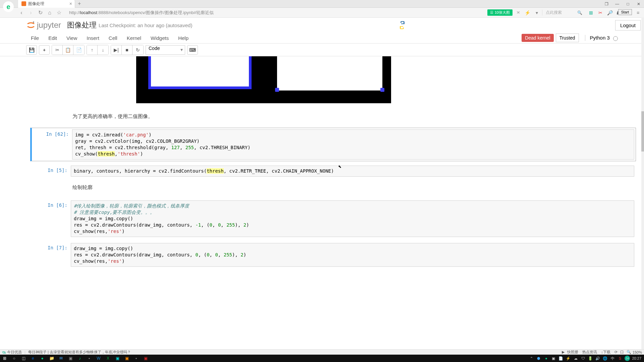  Describe the element at coordinates (628, 4) in the screenshot. I see `window-maximize-icon: □` at that location.